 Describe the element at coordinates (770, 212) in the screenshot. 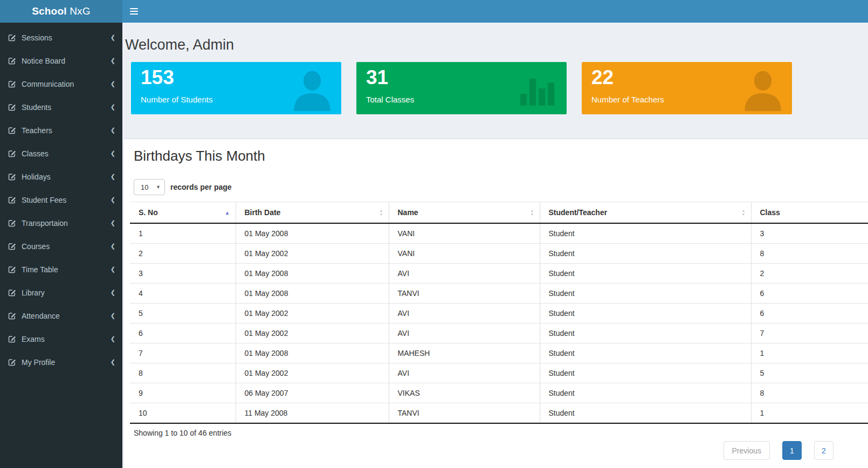

I see `column-label: Class` at that location.